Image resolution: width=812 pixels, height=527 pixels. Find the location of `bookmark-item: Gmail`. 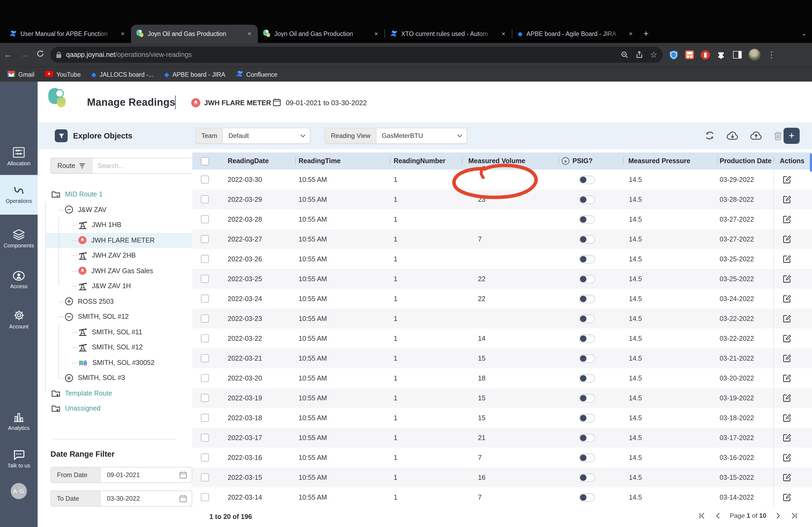

bookmark-item: Gmail is located at coordinates (21, 74).